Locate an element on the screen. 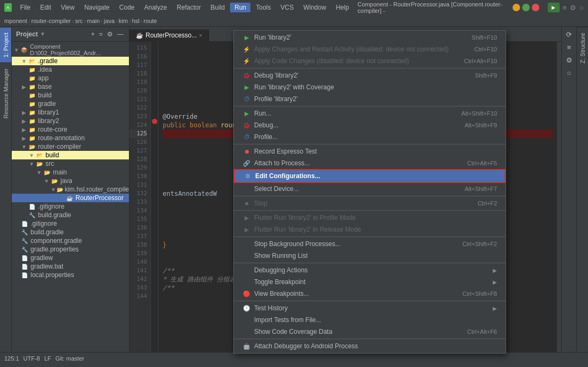 The width and height of the screenshot is (588, 367). tree-item-router-processor: ☕ RouterProcessor is located at coordinates (71, 198).